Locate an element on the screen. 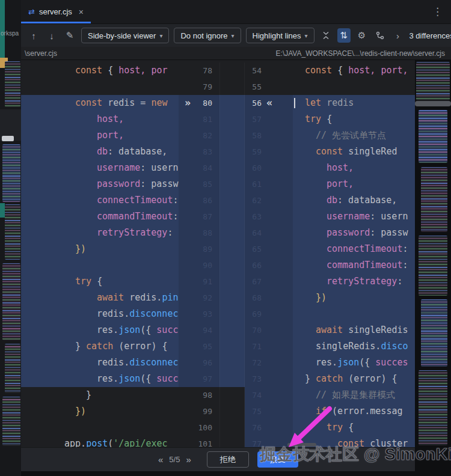 This screenshot has width=451, height=476. code-line-right: await singleRedis is located at coordinates (354, 331).